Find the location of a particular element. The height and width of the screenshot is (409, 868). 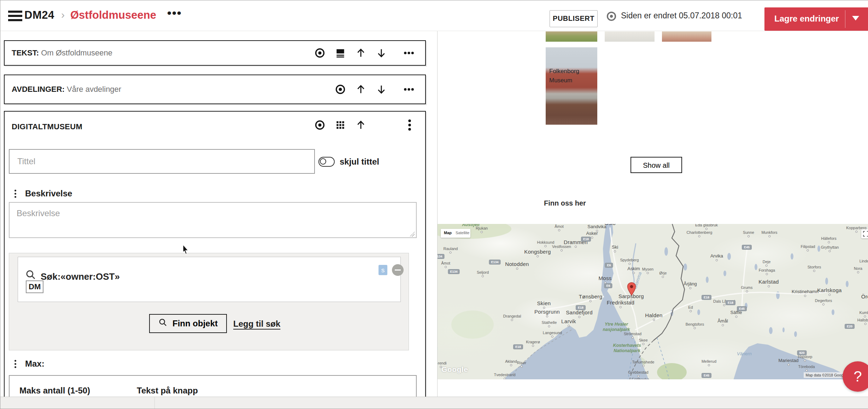

search-count-badge: s is located at coordinates (383, 270).